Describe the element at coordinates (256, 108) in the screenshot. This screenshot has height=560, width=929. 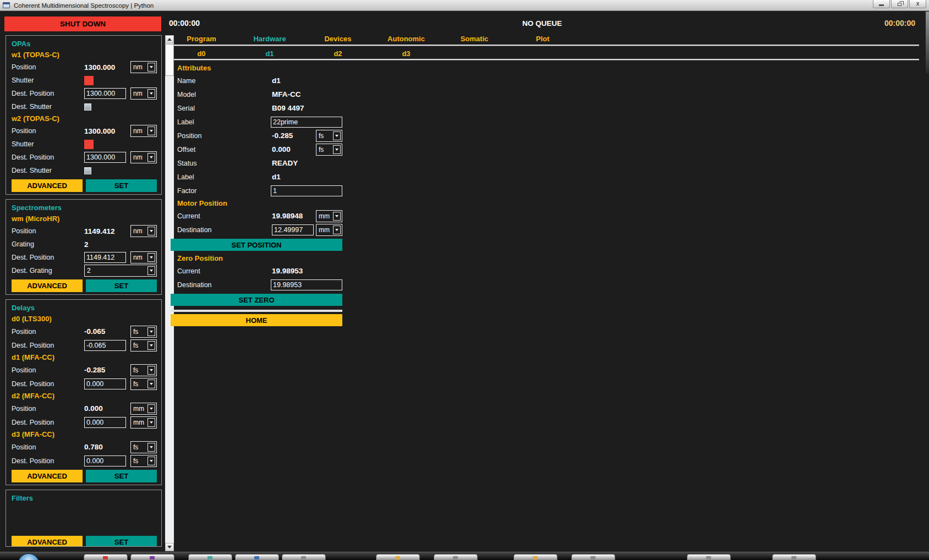
I see `row-serial: Serial B09 4497` at that location.